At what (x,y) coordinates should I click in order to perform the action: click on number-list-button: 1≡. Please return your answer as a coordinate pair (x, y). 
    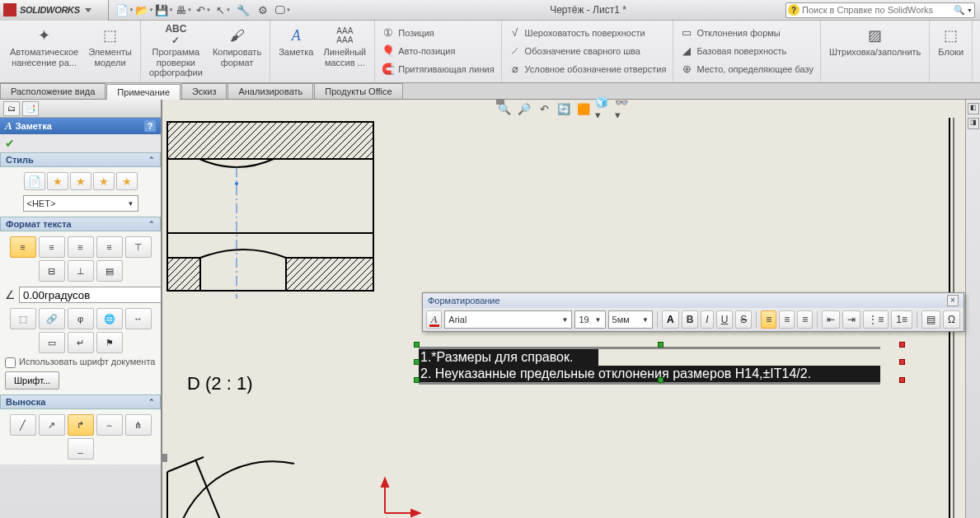
    Looking at the image, I should click on (902, 320).